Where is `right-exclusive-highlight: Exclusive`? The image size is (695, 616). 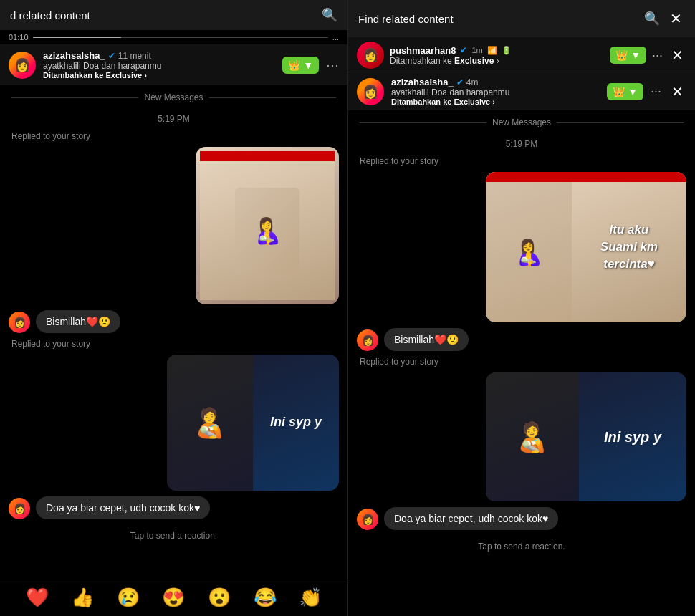
right-exclusive-highlight: Exclusive is located at coordinates (471, 102).